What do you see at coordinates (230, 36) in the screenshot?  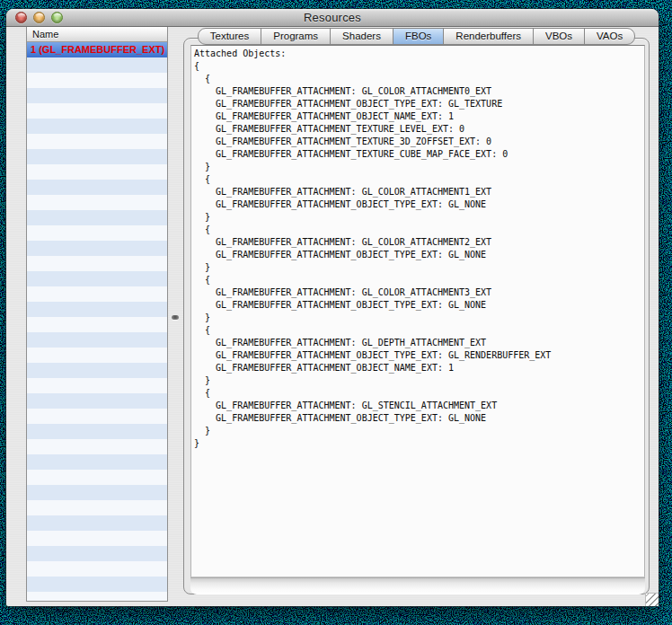 I see `tab-textures: Textures` at bounding box center [230, 36].